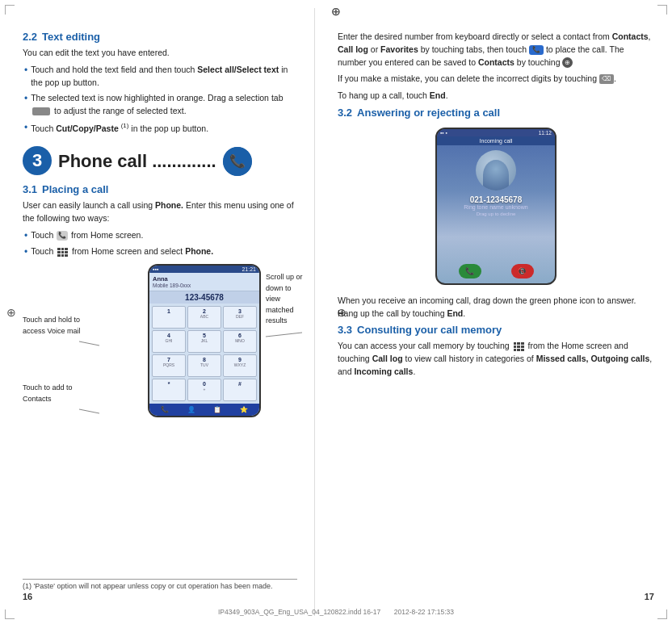  I want to click on footnote-text: (1) 'Paste' option will not appear unles…, so click(148, 586).